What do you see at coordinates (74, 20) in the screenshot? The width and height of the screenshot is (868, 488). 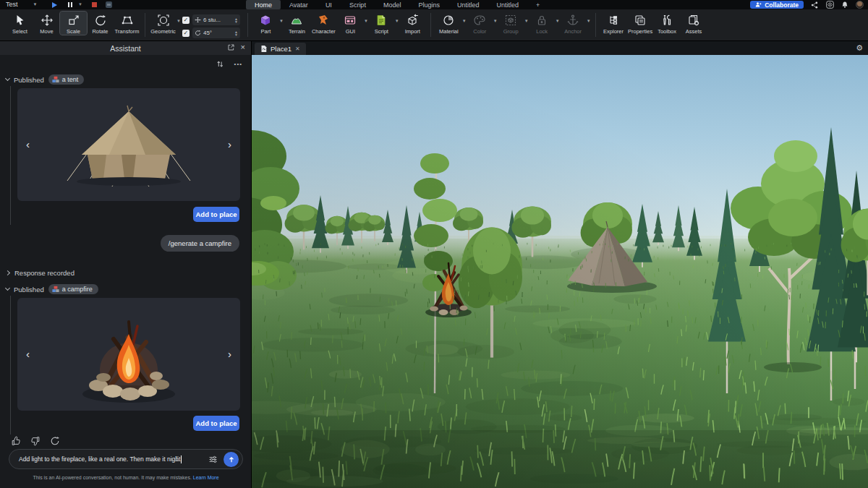 I see `scale-icon` at bounding box center [74, 20].